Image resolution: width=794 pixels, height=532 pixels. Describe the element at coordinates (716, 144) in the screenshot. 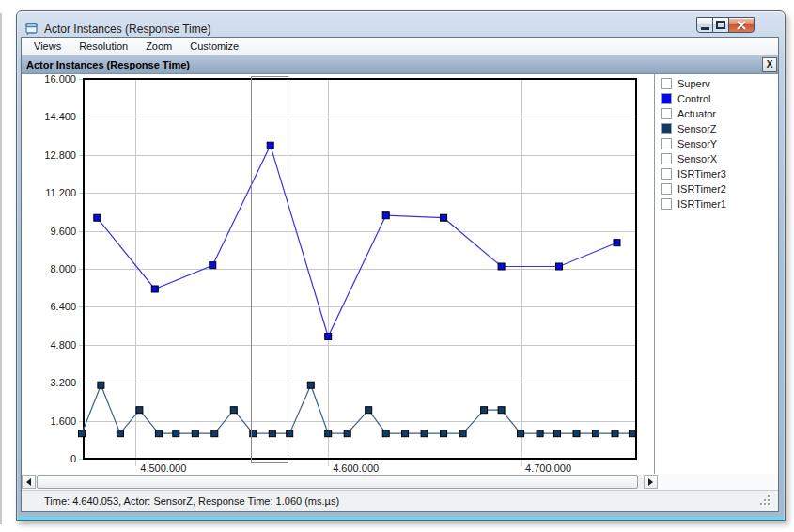

I see `legend-item-sensory: SensorY` at that location.